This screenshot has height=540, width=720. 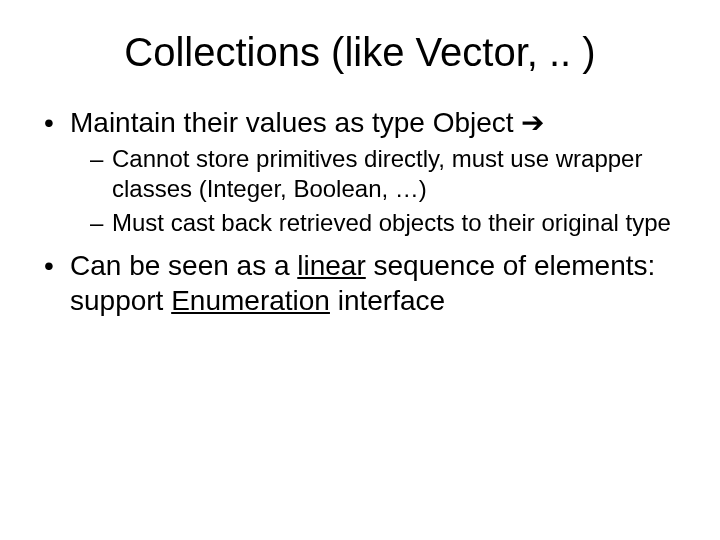 What do you see at coordinates (385, 223) in the screenshot?
I see `sub-bullet-1-2: Must cast back retrieved objects to thei…` at bounding box center [385, 223].